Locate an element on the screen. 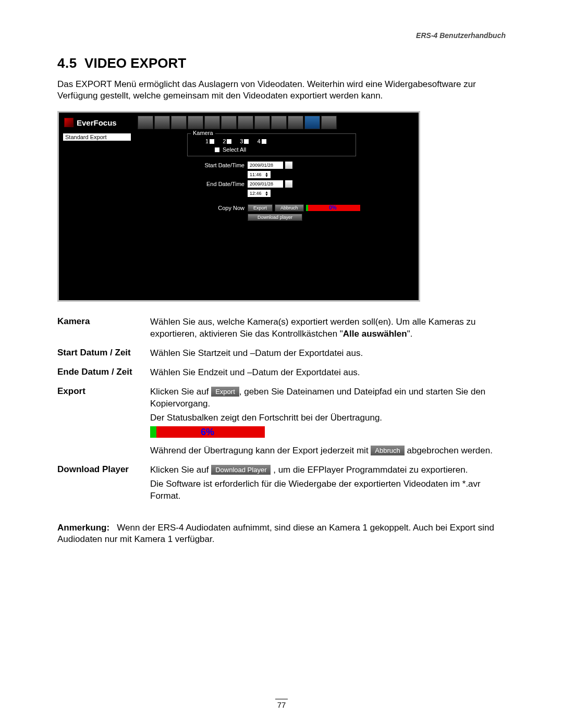 The width and height of the screenshot is (563, 728). def-body-end: Wählen Sie Endzeit und –Datum der Export… is located at coordinates (328, 374).